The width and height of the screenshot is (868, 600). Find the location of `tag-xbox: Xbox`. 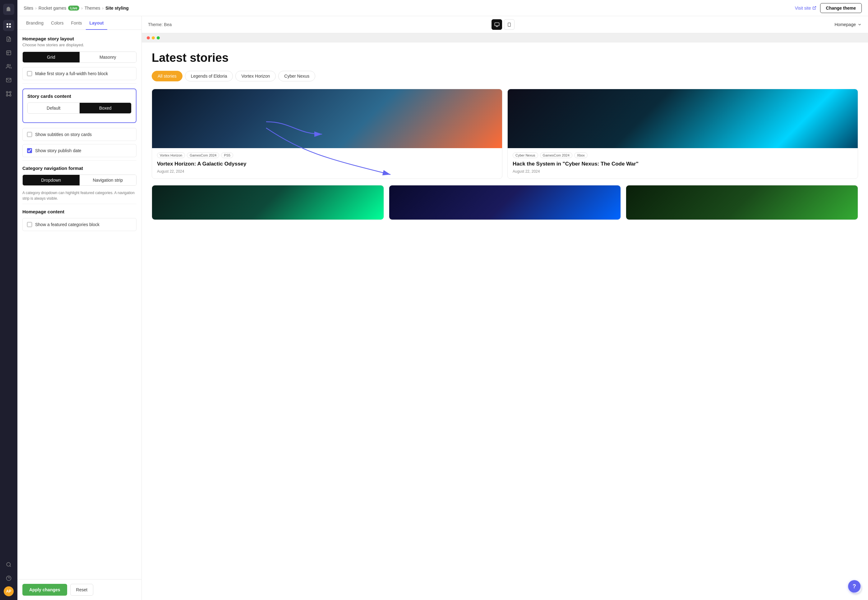

tag-xbox: Xbox is located at coordinates (581, 155).